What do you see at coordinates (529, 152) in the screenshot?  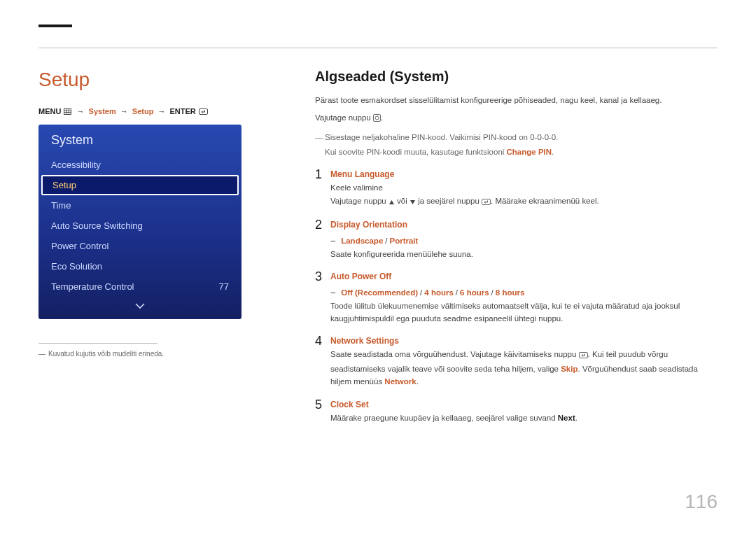 I see `change-pin-label: Change PIN` at bounding box center [529, 152].